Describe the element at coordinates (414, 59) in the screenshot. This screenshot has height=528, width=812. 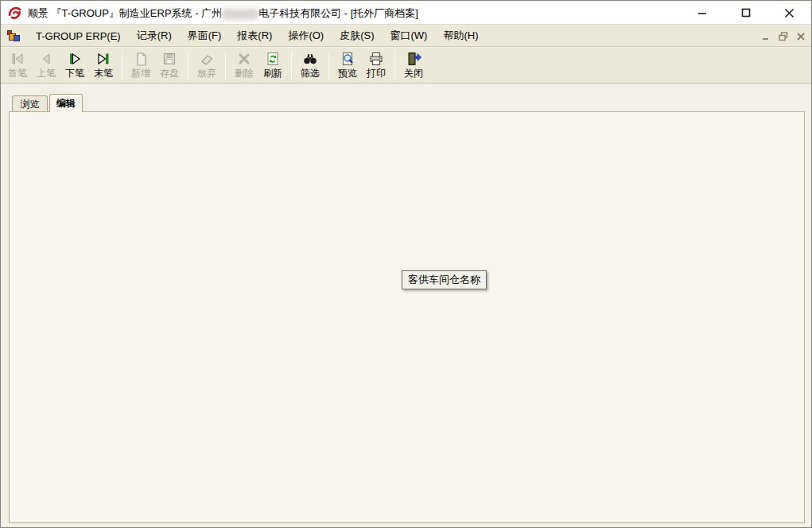
I see `exit-door-icon` at that location.